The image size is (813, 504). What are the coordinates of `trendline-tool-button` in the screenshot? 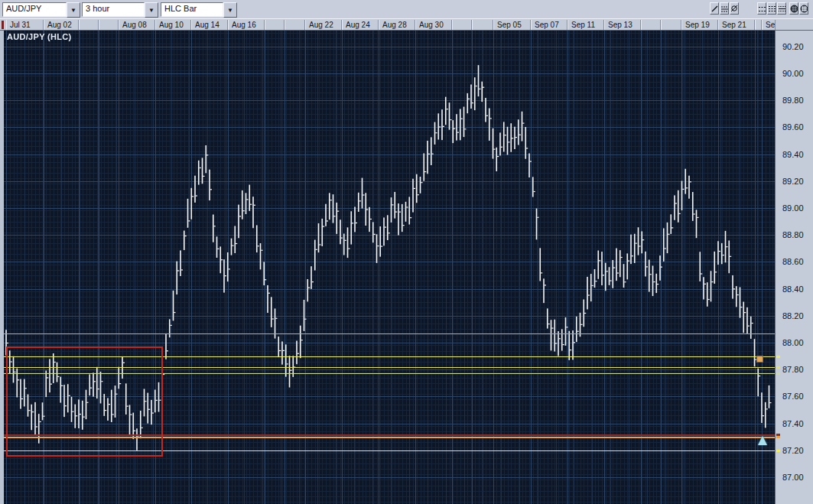 It's located at (714, 8).